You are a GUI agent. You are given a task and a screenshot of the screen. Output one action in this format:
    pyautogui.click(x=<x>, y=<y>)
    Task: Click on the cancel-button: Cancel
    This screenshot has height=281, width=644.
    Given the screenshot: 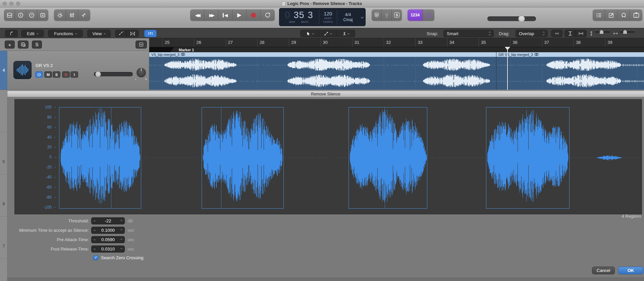 What is the action you would take?
    pyautogui.click(x=603, y=271)
    